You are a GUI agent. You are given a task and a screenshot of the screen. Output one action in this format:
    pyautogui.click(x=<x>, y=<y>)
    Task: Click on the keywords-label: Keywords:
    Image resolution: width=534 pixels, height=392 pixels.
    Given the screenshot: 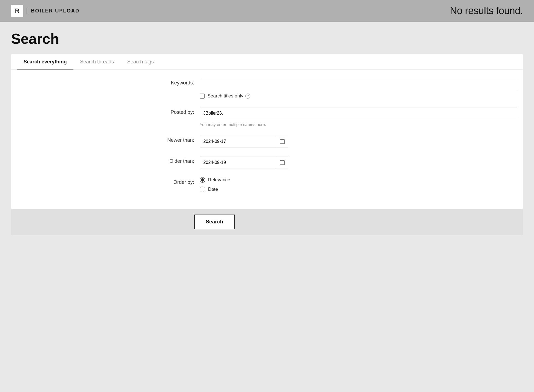 What is the action you would take?
    pyautogui.click(x=108, y=82)
    